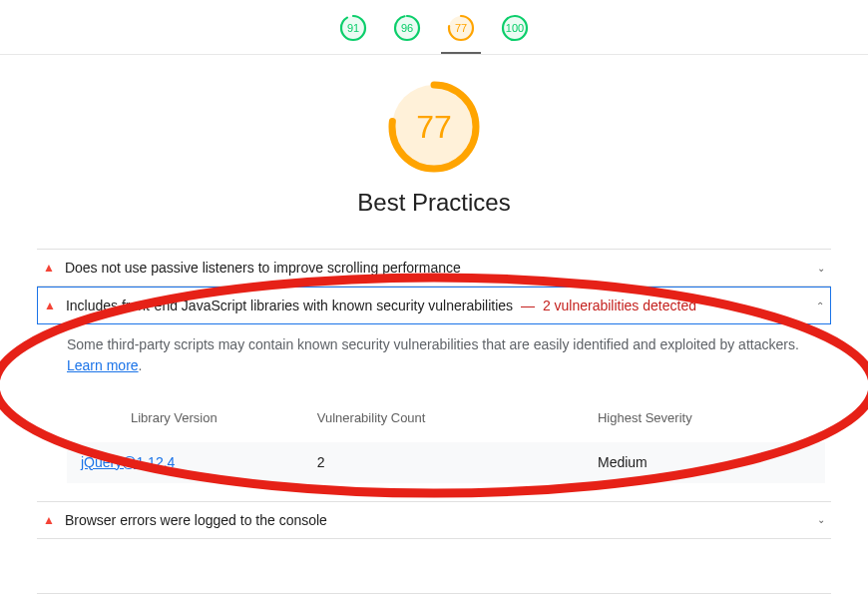 This screenshot has width=868, height=600. What do you see at coordinates (289, 305) in the screenshot?
I see `audit-title-text: Includes front-end JavaScript libraries …` at bounding box center [289, 305].